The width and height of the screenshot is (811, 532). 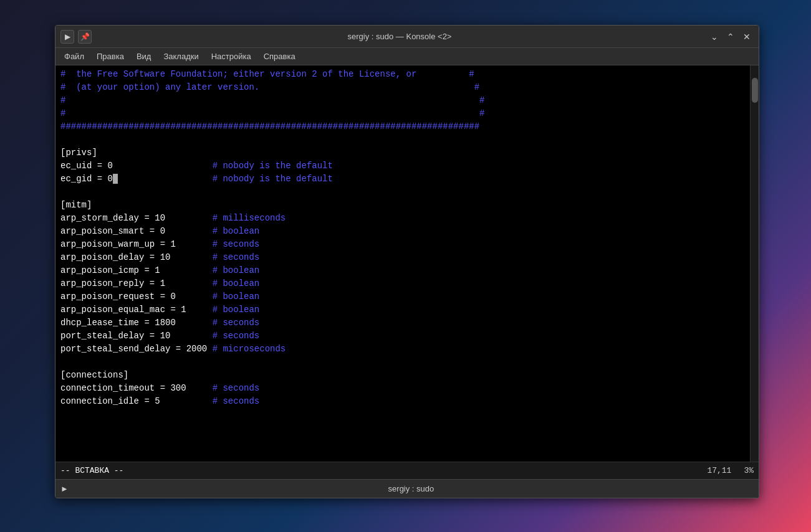 What do you see at coordinates (279, 56) in the screenshot?
I see `menu-help: Справка` at bounding box center [279, 56].